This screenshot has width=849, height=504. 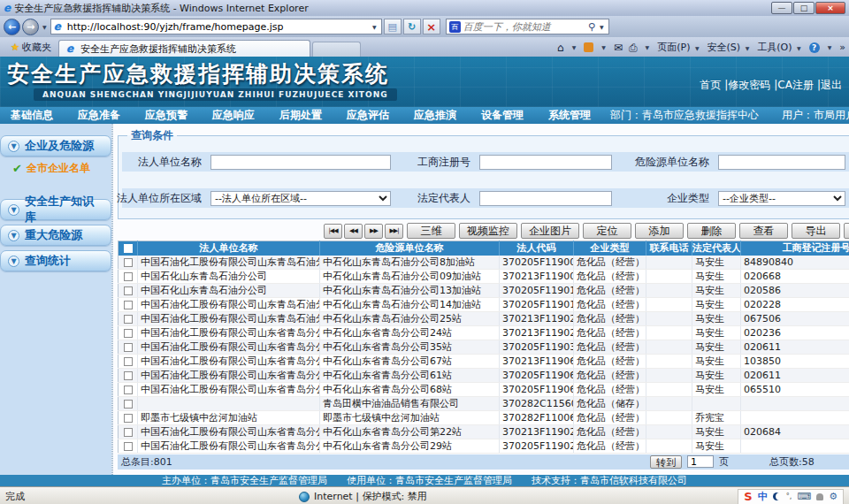 I want to click on sidebar-item-city-enterprise-list: ✔ 全市企业名单, so click(x=62, y=168).